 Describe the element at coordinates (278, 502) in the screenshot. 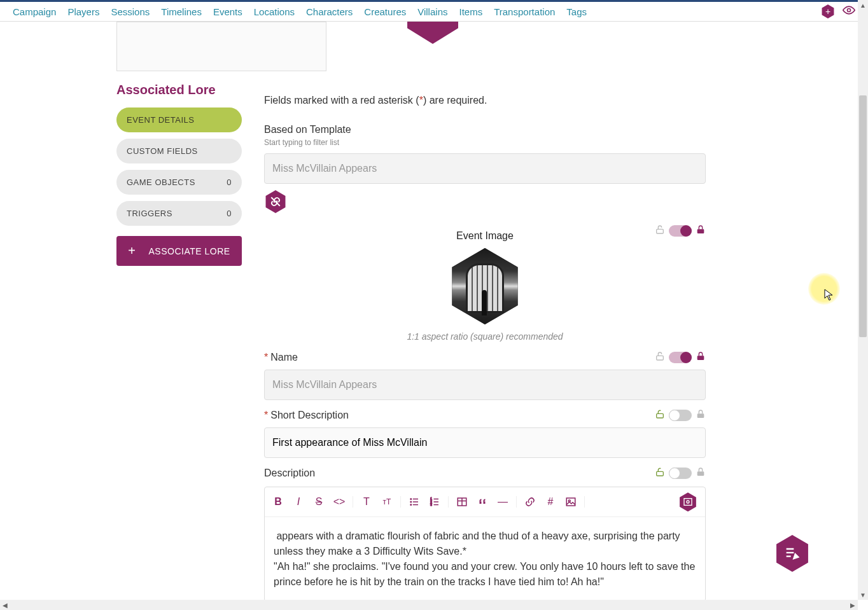

I see `bold-icon: B` at that location.